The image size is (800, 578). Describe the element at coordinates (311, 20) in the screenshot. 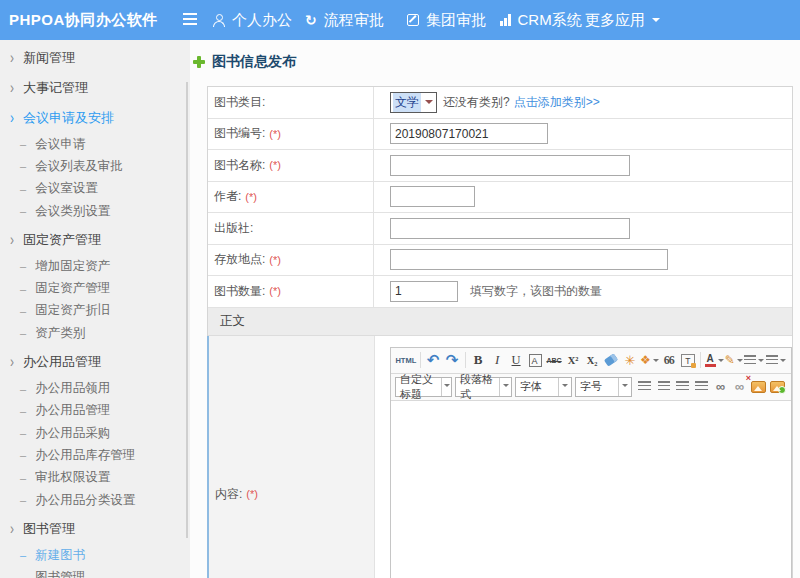

I see `process-icon: ↻` at that location.